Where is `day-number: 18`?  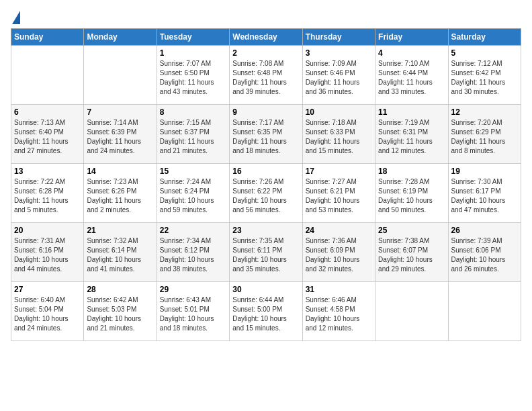 day-number: 18 is located at coordinates (411, 171).